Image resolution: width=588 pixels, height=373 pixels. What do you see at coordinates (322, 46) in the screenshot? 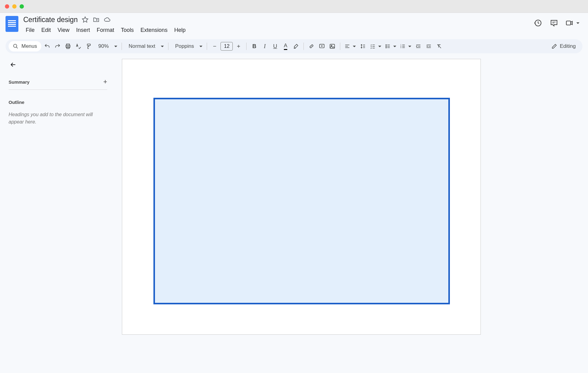
I see `add-comment-button` at bounding box center [322, 46].